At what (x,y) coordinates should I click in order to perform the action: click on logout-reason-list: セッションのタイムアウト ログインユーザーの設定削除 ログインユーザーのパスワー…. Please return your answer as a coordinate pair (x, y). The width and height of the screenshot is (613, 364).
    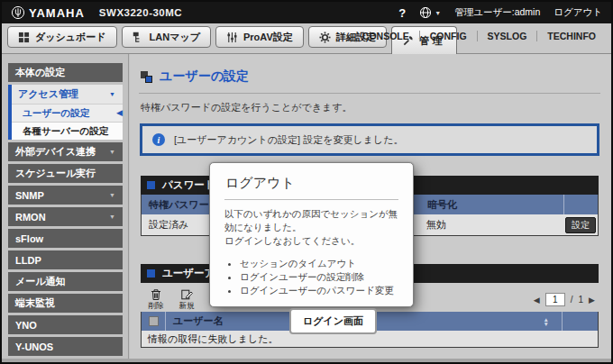
    Looking at the image, I should click on (319, 278).